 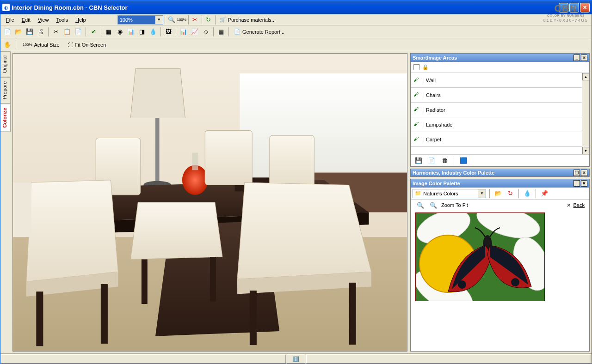 What do you see at coordinates (500, 205) in the screenshot?
I see `palette-sub-toolbar: 🔍 🔍 Zoom To Fit ✕ Back` at bounding box center [500, 205].